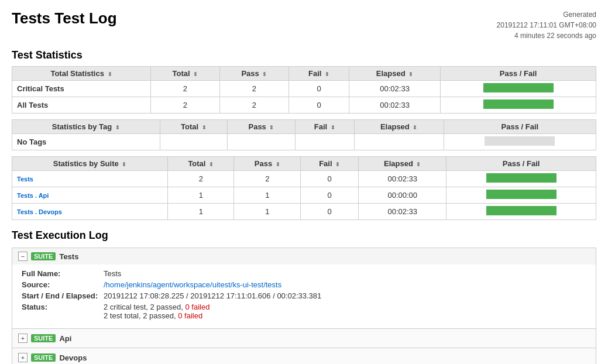  Describe the element at coordinates (193, 127) in the screenshot. I see `tag-col-total: Total ⇕` at that location.